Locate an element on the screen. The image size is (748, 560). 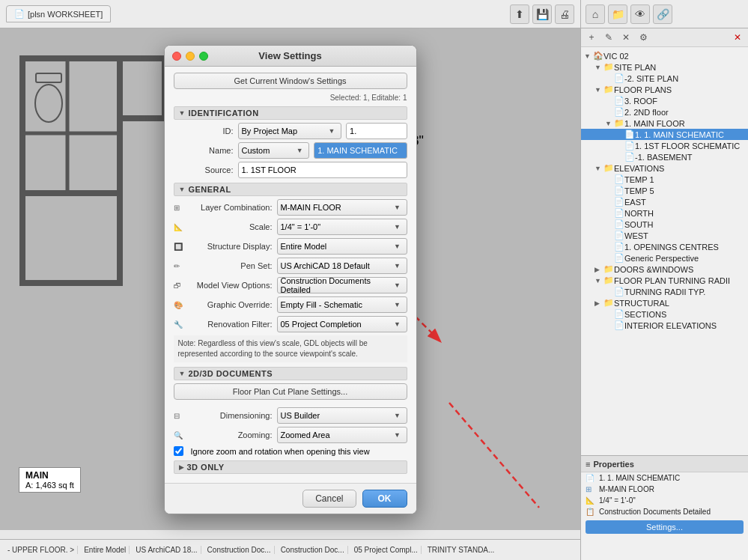
tree-item-basement: 📄 -1. BASEMENT is located at coordinates (665, 157).